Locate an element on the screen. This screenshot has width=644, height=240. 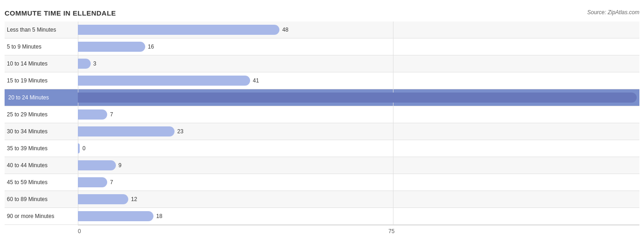
bar-value: 18 is located at coordinates (159, 216).